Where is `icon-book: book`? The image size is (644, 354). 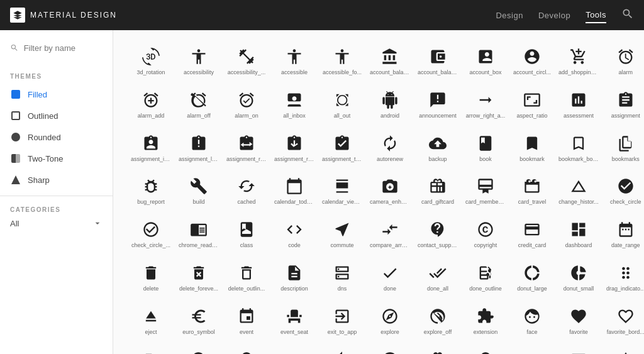 icon-book: book is located at coordinates (486, 147).